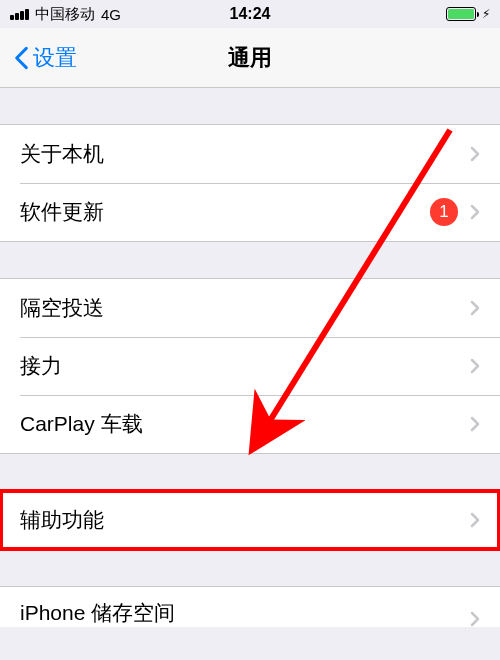 The width and height of the screenshot is (500, 660). I want to click on cell-iphone-storage: iPhone 储存空间, so click(250, 607).